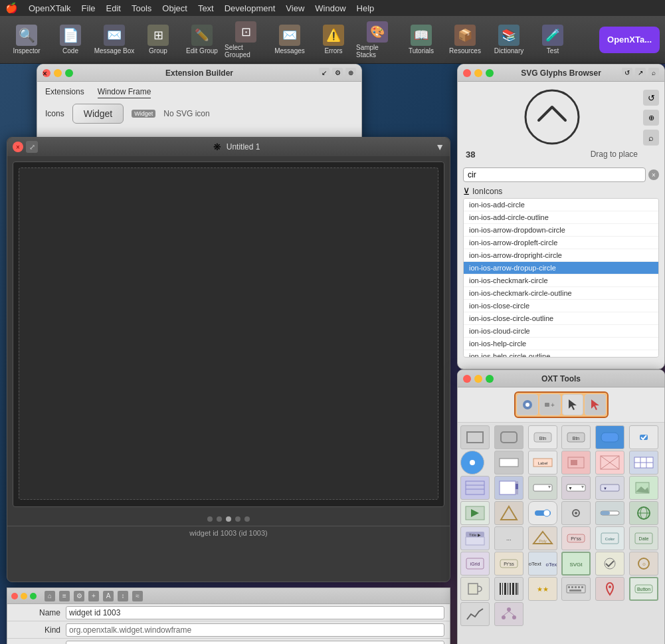 This screenshot has height=644, width=665. I want to click on oxt-tool-press-2: Pr'ss, so click(509, 564).